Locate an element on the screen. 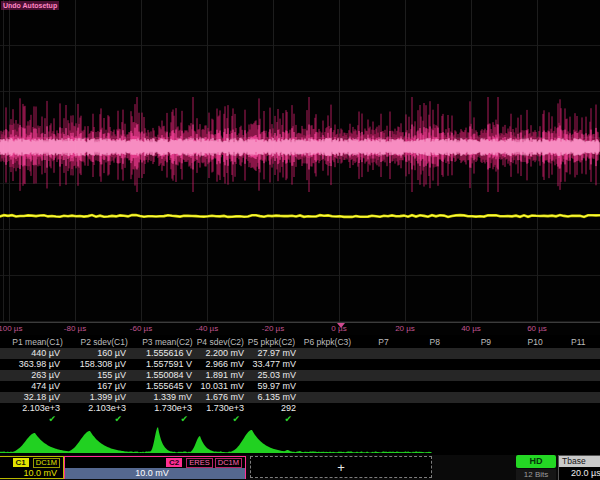 The width and height of the screenshot is (600, 480). plus-icon: + is located at coordinates (341, 468).